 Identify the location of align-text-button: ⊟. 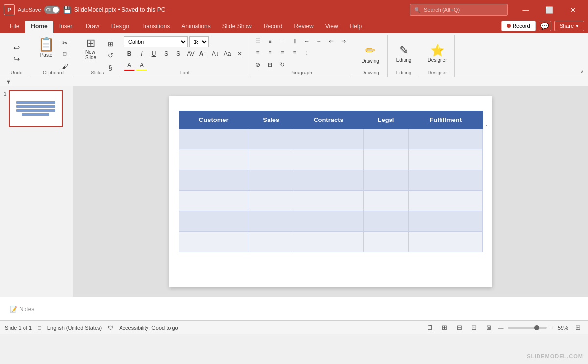
(270, 65).